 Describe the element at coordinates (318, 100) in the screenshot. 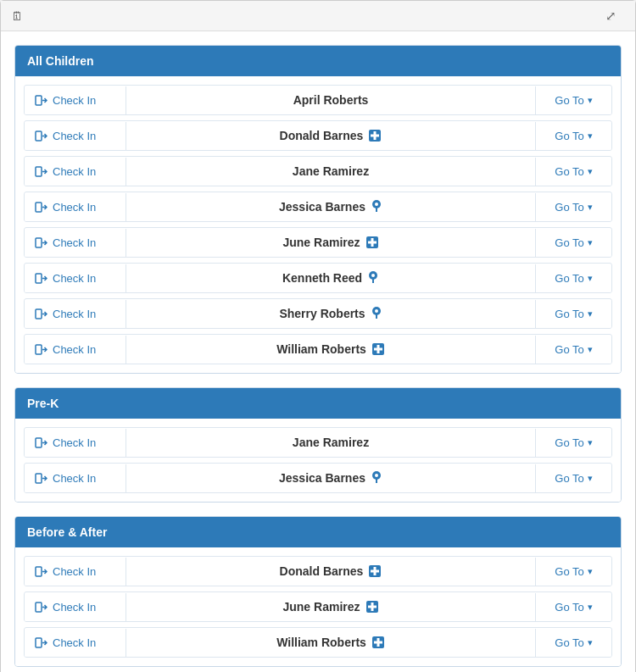

I see `table-row: Check In April Roberts Go To ▾` at that location.